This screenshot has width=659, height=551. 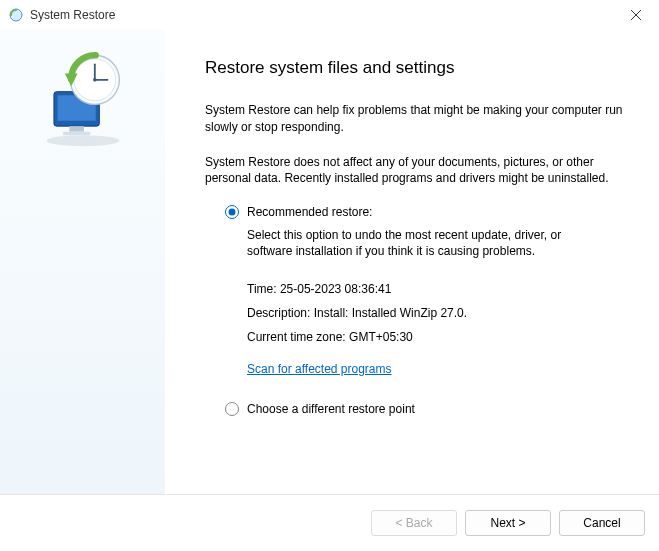 I want to click on tz-label: Current time zone:, so click(x=298, y=337).